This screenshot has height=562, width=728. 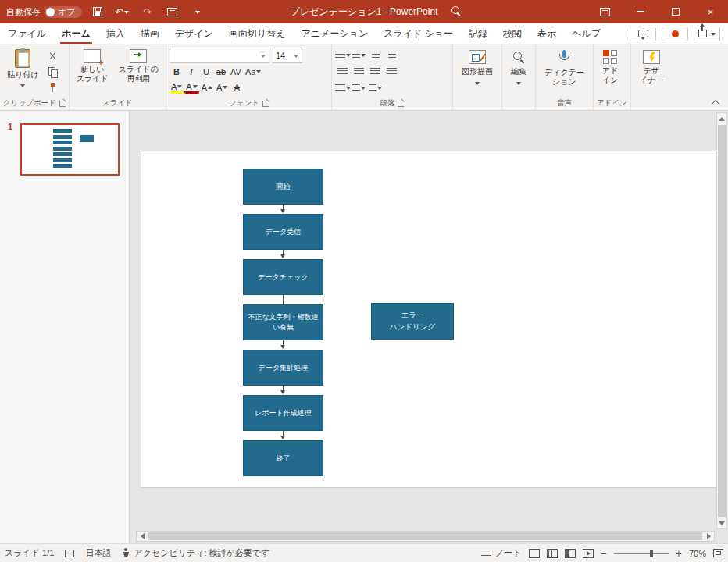 What do you see at coordinates (343, 87) in the screenshot?
I see `line-spacing-button` at bounding box center [343, 87].